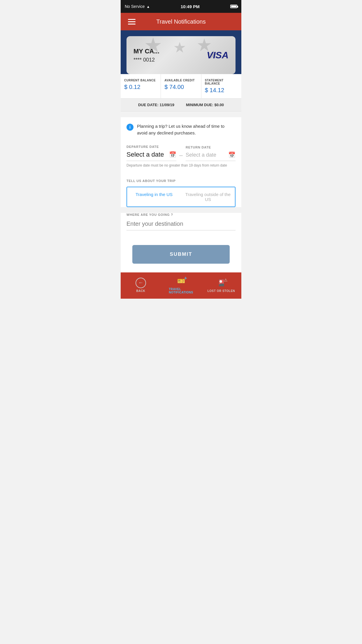 This screenshot has width=362, height=644. What do you see at coordinates (222, 90) in the screenshot?
I see `statement-balance-value: $ 14.12` at bounding box center [222, 90].